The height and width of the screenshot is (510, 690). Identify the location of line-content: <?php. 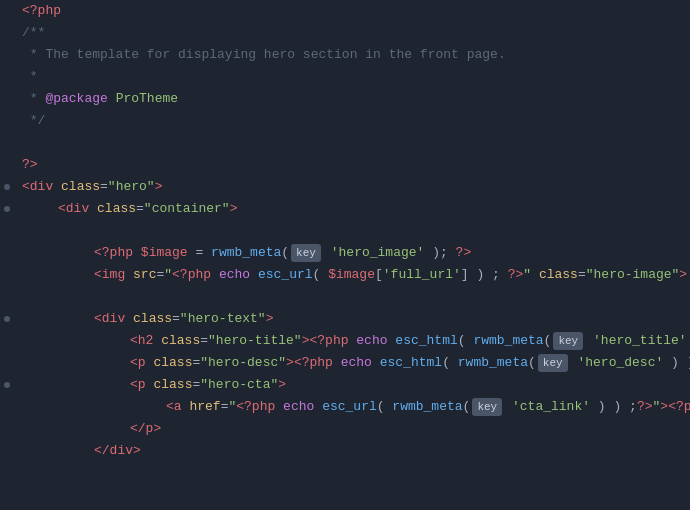
(38, 11).